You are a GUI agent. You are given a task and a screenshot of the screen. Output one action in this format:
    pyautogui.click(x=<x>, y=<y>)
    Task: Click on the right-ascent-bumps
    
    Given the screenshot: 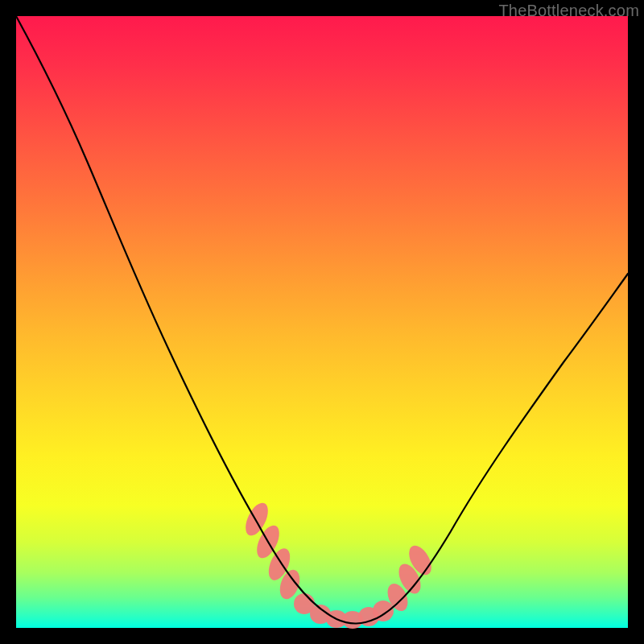 What is the action you would take?
    pyautogui.click(x=411, y=578)
    